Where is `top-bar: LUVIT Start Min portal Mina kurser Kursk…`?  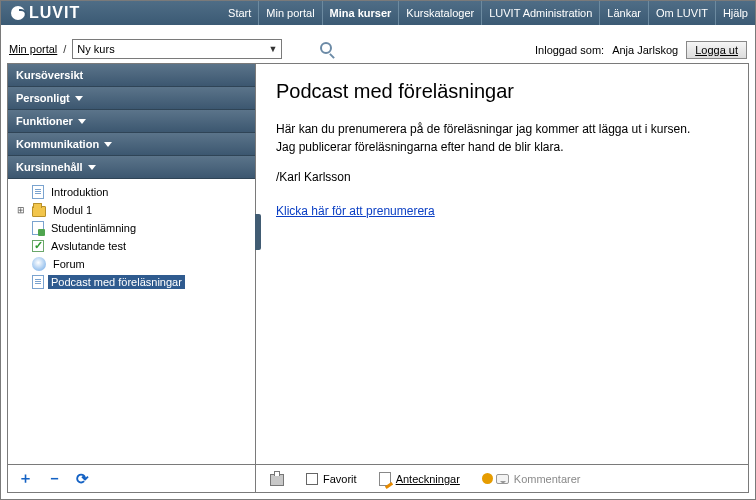 top-bar: LUVIT Start Min portal Mina kurser Kursk… is located at coordinates (378, 13).